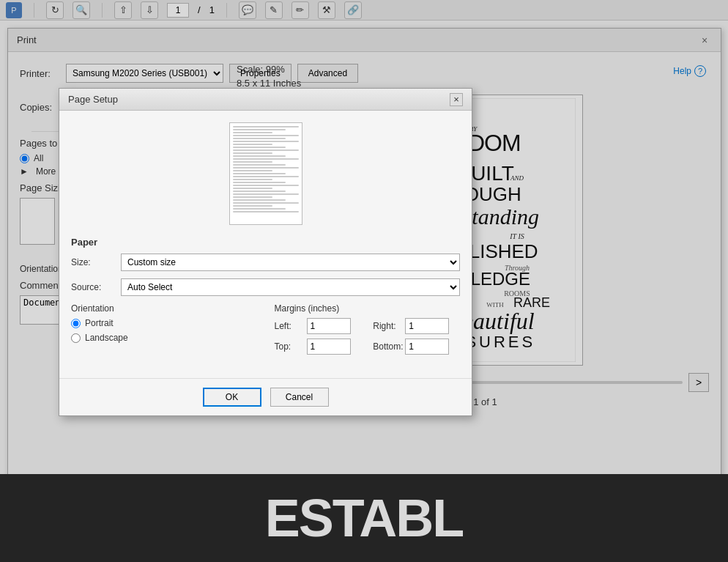  What do you see at coordinates (265, 329) in the screenshot?
I see `orientation-margins-row: Orientation Portrait Landscape Margins` at bounding box center [265, 329].